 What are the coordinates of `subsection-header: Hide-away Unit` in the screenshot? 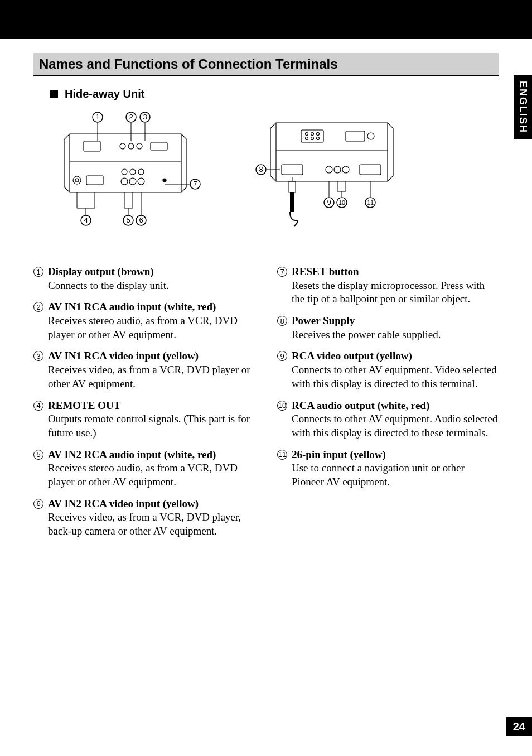 It's located at (274, 94).